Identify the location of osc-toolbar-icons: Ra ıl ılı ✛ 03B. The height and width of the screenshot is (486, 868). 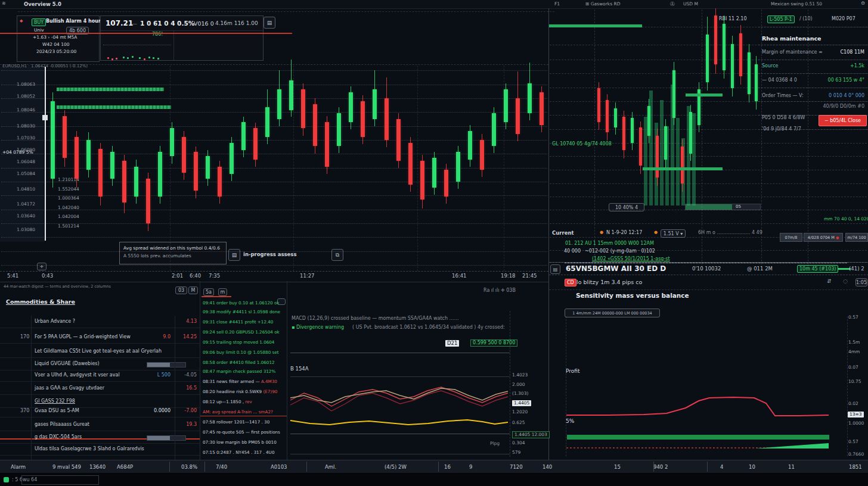
(500, 291).